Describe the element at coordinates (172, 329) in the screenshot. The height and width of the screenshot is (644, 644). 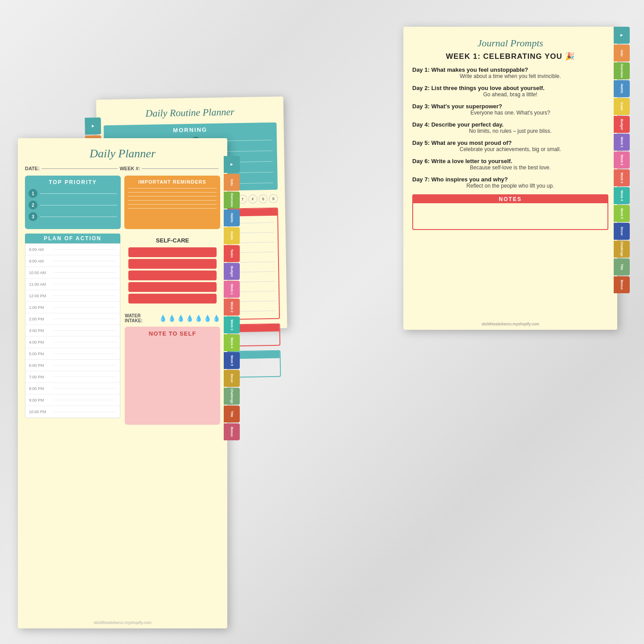
I see `right-col: SELF-CARE WATER INTAKE: 💧 💧 💧 💧 💧 💧 💧` at that location.